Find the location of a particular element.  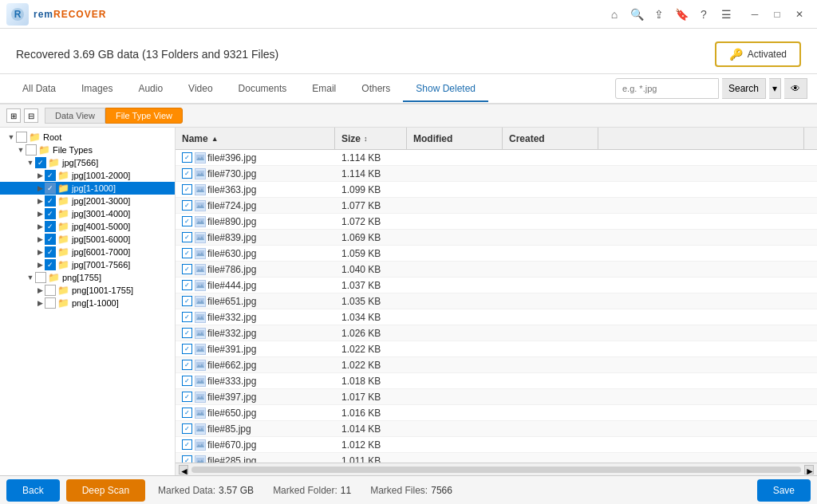

tree-checkbox-jpg3001-4000: ✓ is located at coordinates (50, 214).